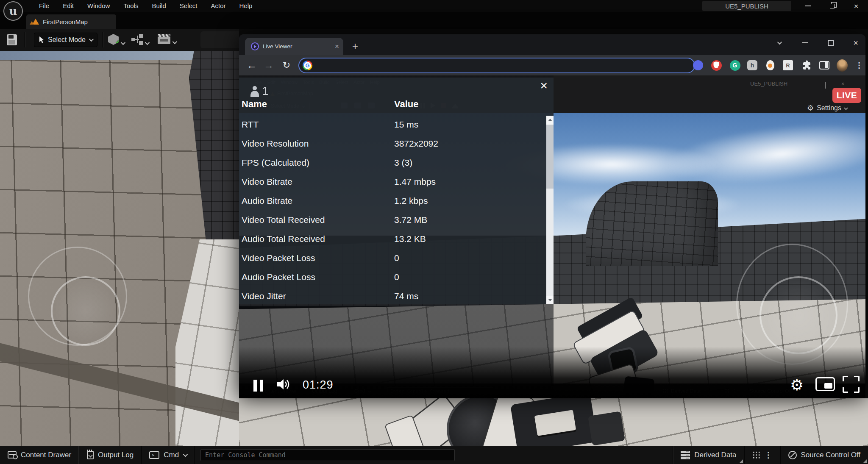  What do you see at coordinates (827, 108) in the screenshot?
I see `stream-settings-button: ⚙ Settings` at bounding box center [827, 108].